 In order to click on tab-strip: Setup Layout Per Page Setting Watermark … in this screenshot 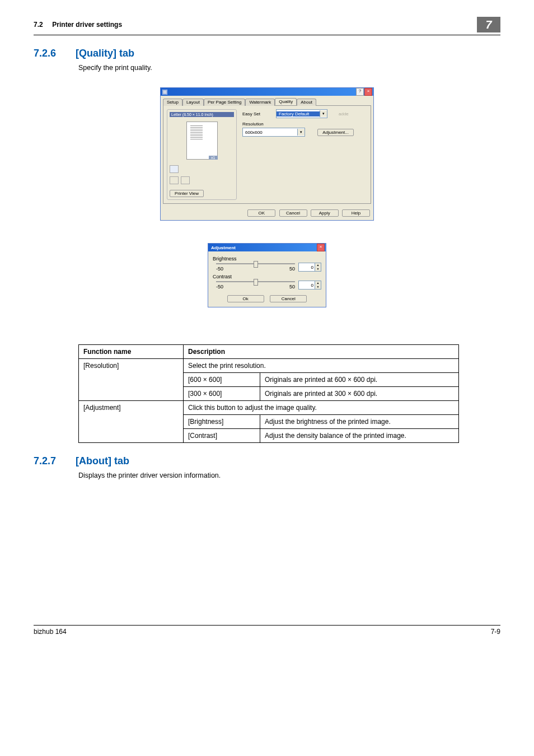, I will do `click(267, 101)`.